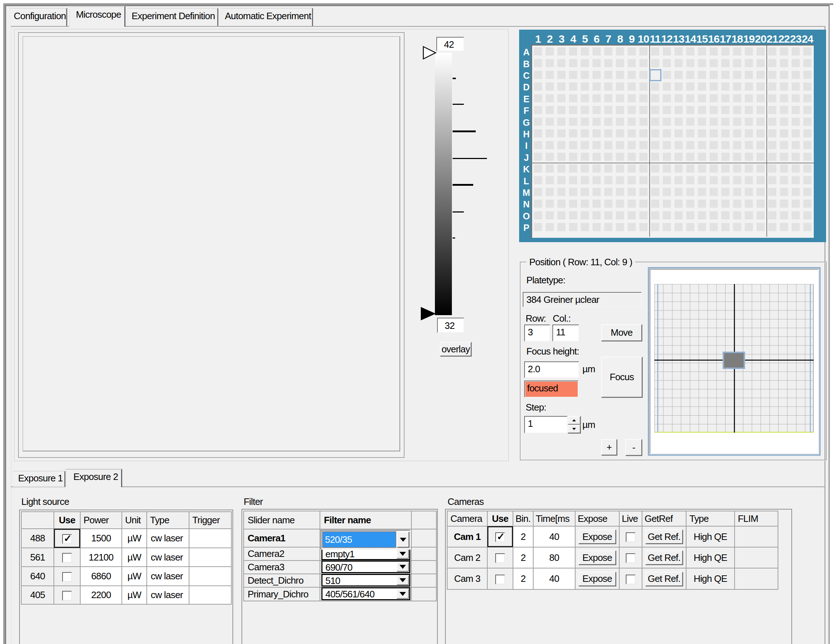  What do you see at coordinates (526, 158) in the screenshot?
I see `svg-text: J` at bounding box center [526, 158].